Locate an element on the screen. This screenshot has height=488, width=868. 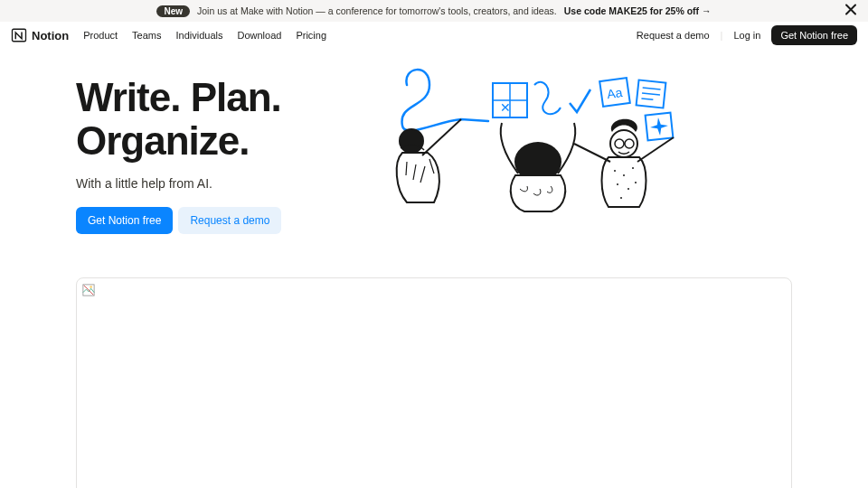
logo: Notion is located at coordinates (40, 35).